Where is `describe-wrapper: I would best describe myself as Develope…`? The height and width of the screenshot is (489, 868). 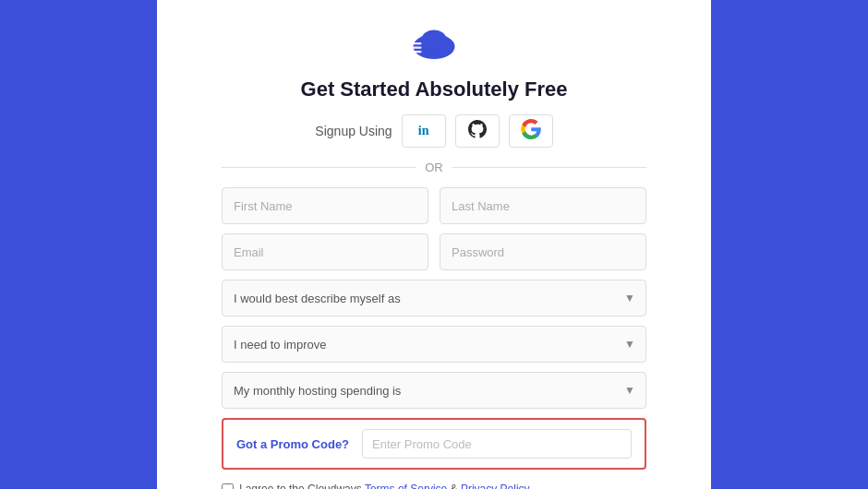 describe-wrapper: I would best describe myself as Develope… is located at coordinates (434, 298).